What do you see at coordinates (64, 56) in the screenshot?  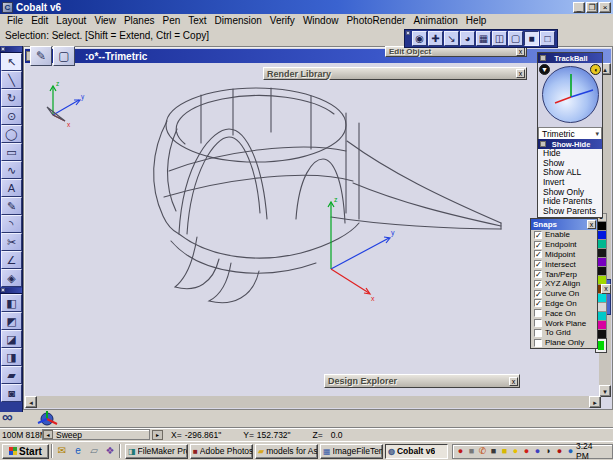 I see `presentation-mode-icon: ▢` at bounding box center [64, 56].